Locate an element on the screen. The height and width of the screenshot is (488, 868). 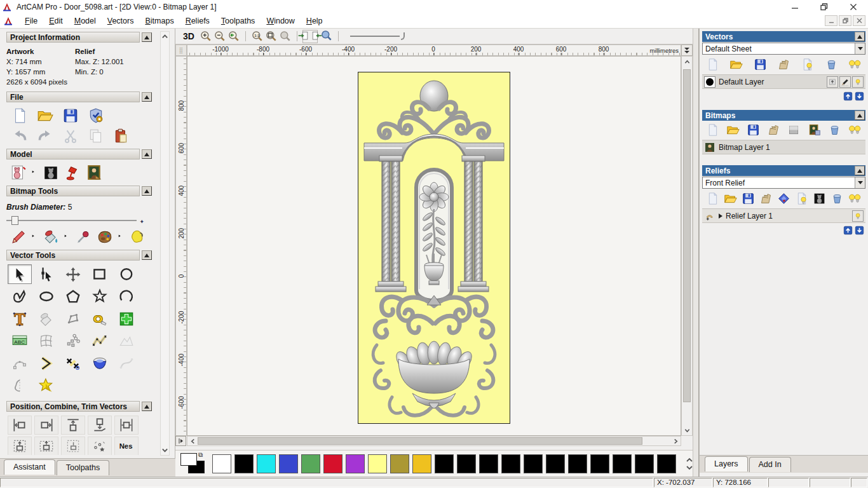
restore-button is located at coordinates (824, 7).